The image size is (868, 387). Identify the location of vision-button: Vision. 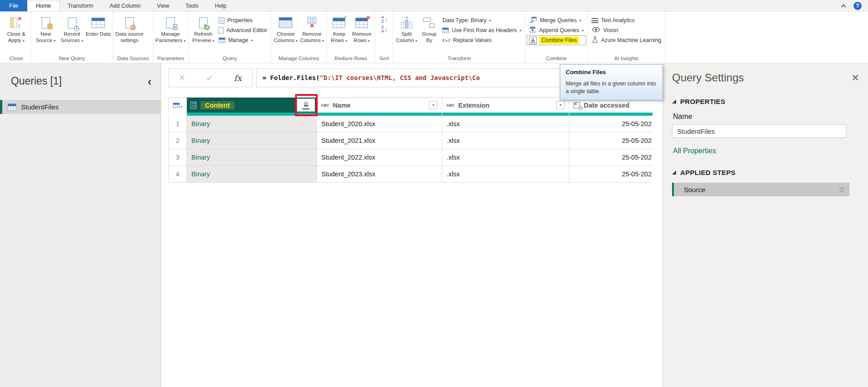
(626, 30).